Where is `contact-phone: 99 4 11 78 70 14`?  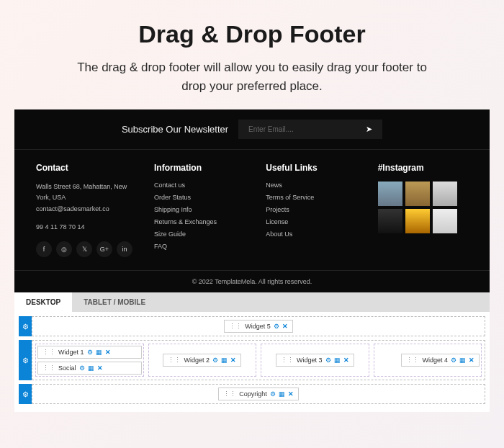
contact-phone: 99 4 11 78 70 14 is located at coordinates (84, 228).